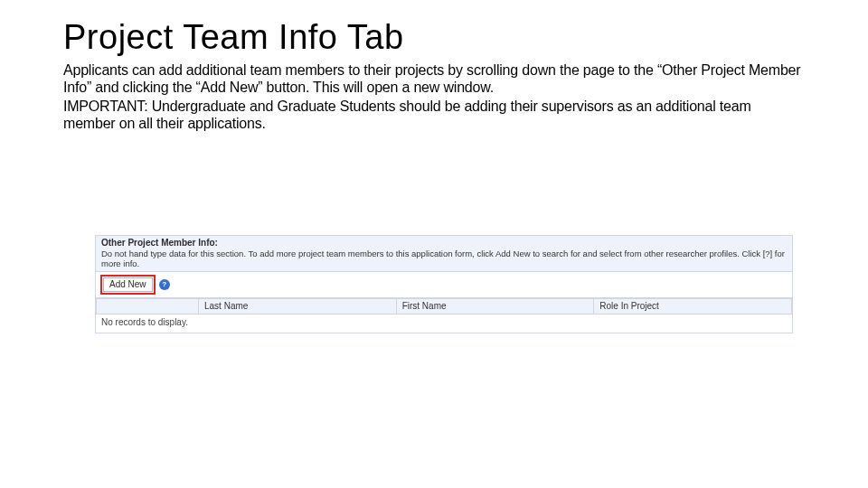 The height and width of the screenshot is (488, 868). Describe the element at coordinates (495, 305) in the screenshot. I see `col-first-name: First Name` at that location.